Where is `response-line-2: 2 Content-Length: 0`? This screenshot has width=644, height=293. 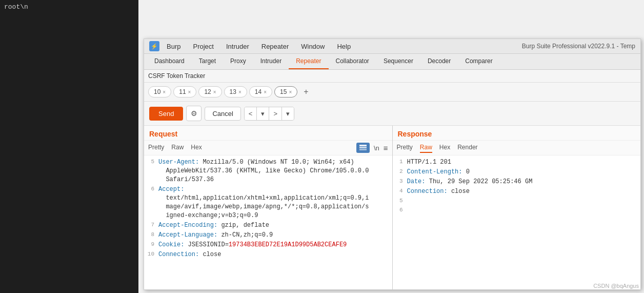
response-line-2: 2 Content-Length: 0 is located at coordinates (517, 172).